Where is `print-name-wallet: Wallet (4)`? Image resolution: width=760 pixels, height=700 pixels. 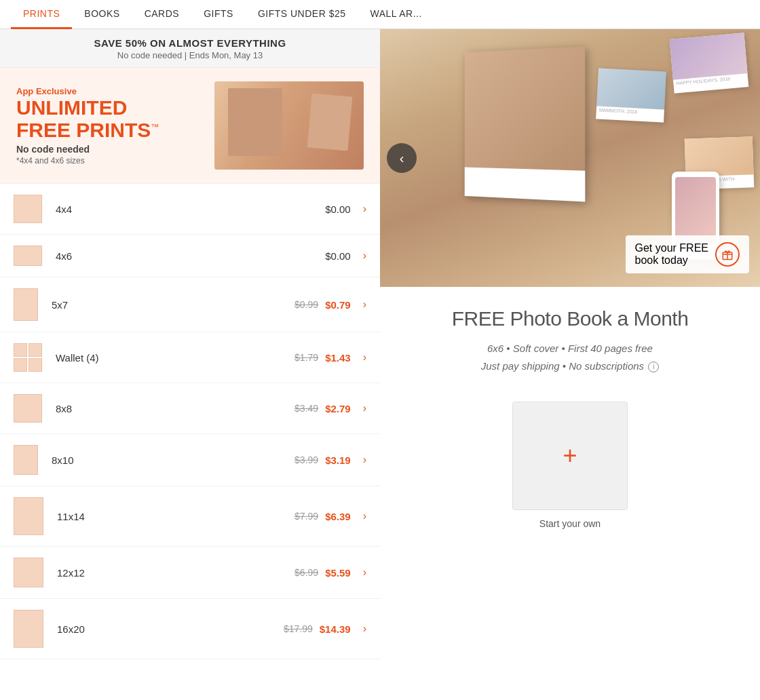
print-name-wallet: Wallet (4) is located at coordinates (175, 358).